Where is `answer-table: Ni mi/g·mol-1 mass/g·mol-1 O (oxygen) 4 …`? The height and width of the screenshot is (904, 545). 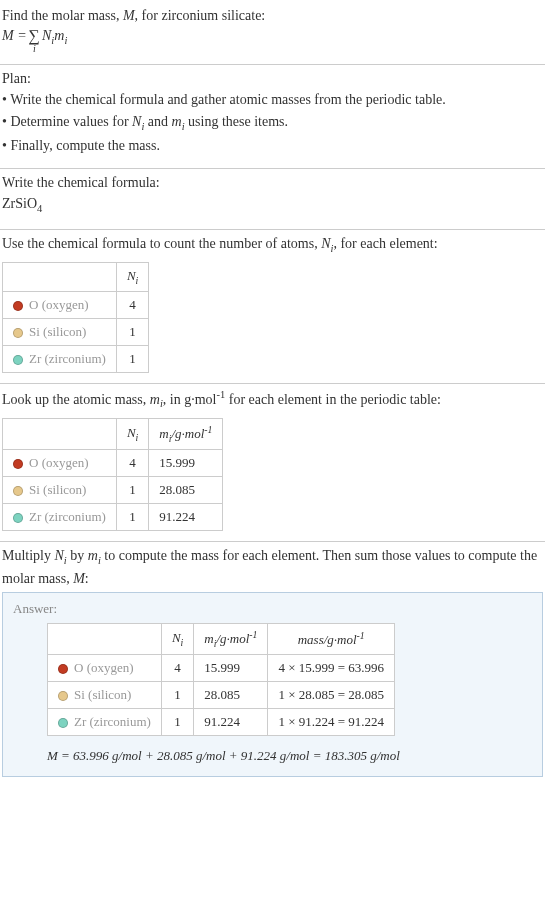 answer-table: Ni mi/g·mol-1 mass/g·mol-1 O (oxygen) 4 … is located at coordinates (221, 680).